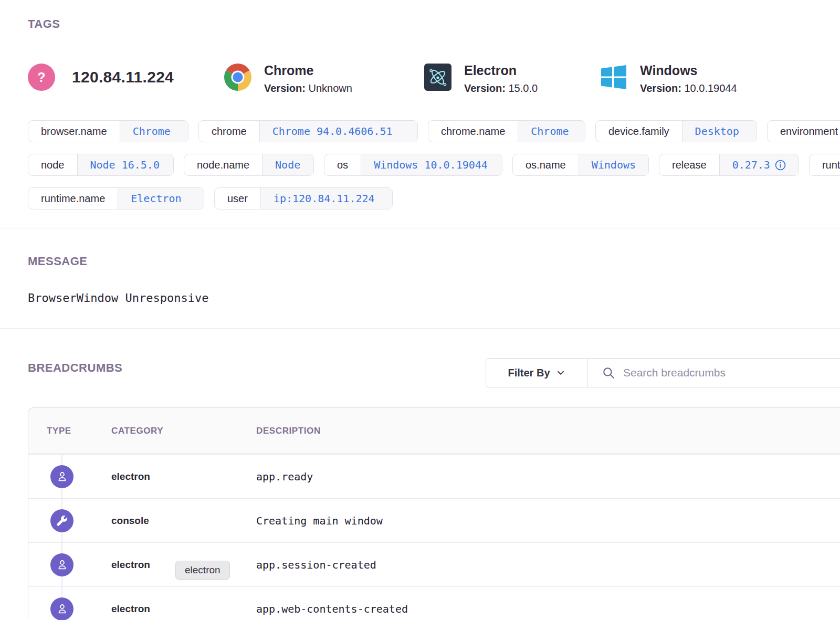  Describe the element at coordinates (537, 373) in the screenshot. I see `filter-by-button: Filter By` at that location.